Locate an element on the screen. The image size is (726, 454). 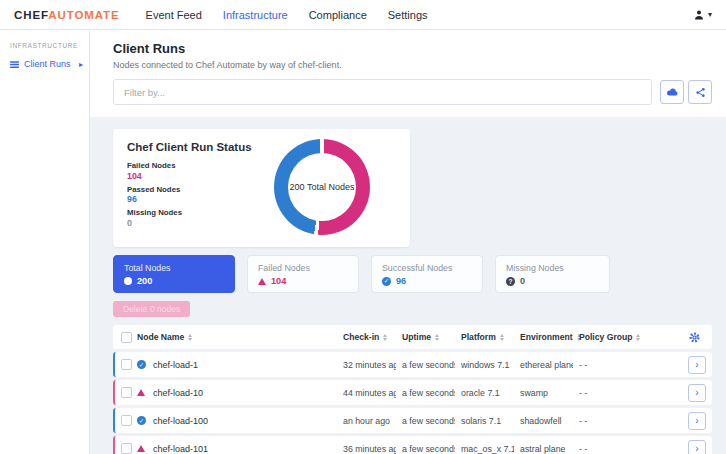
nav-infrastructure: Infrastructure is located at coordinates (256, 15).